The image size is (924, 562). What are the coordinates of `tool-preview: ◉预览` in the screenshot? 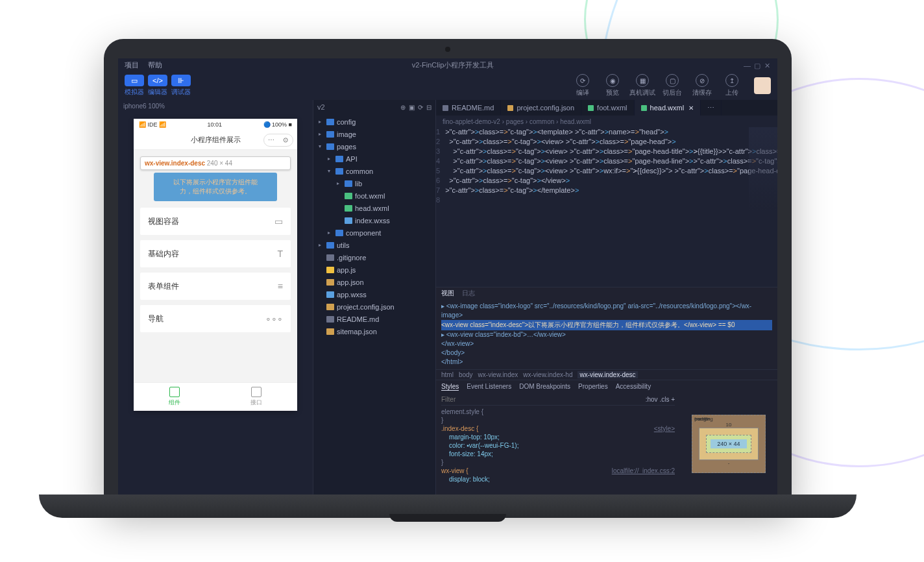 It's located at (613, 86).